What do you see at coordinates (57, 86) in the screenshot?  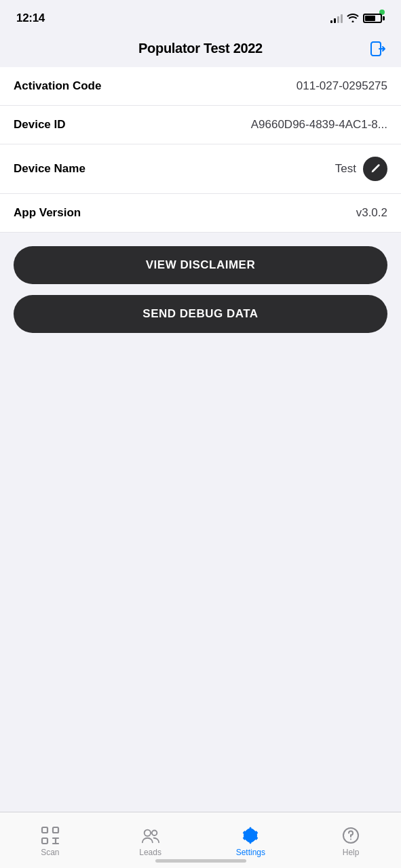 I see `activation-code-label: Activation Code` at bounding box center [57, 86].